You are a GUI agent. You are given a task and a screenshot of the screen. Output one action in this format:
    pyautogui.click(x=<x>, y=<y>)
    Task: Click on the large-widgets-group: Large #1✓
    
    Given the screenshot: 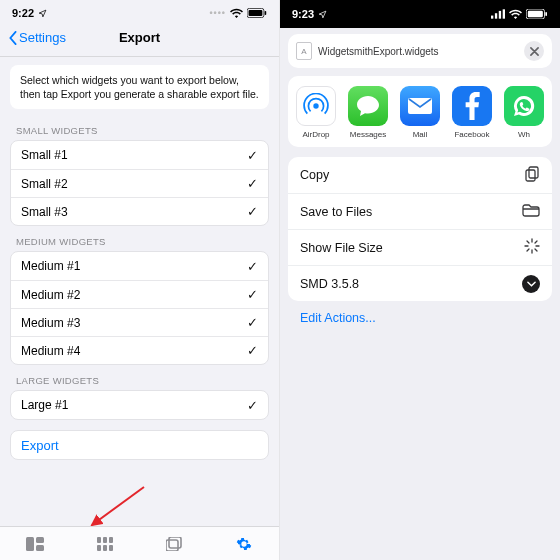 What is the action you would take?
    pyautogui.click(x=140, y=405)
    